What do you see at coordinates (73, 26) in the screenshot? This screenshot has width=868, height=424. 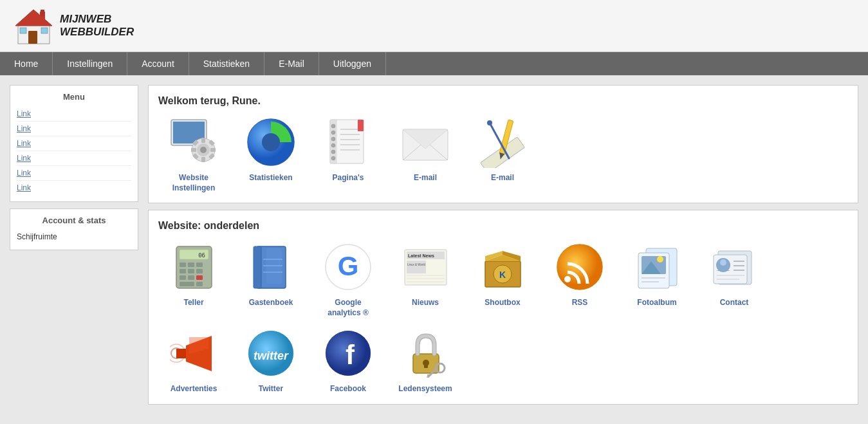 I see `logo-area: MIJNWEB WEBBUILDER` at bounding box center [73, 26].